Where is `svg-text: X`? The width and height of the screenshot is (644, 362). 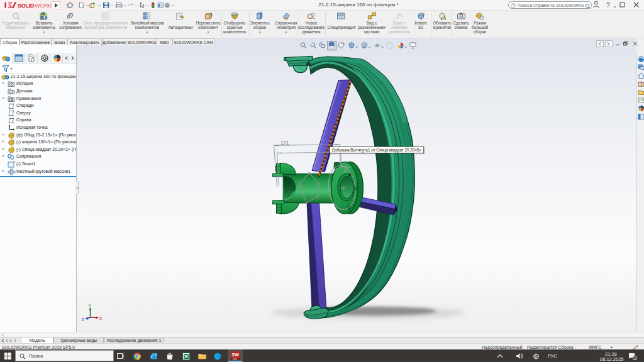 svg-text: X is located at coordinates (101, 318).